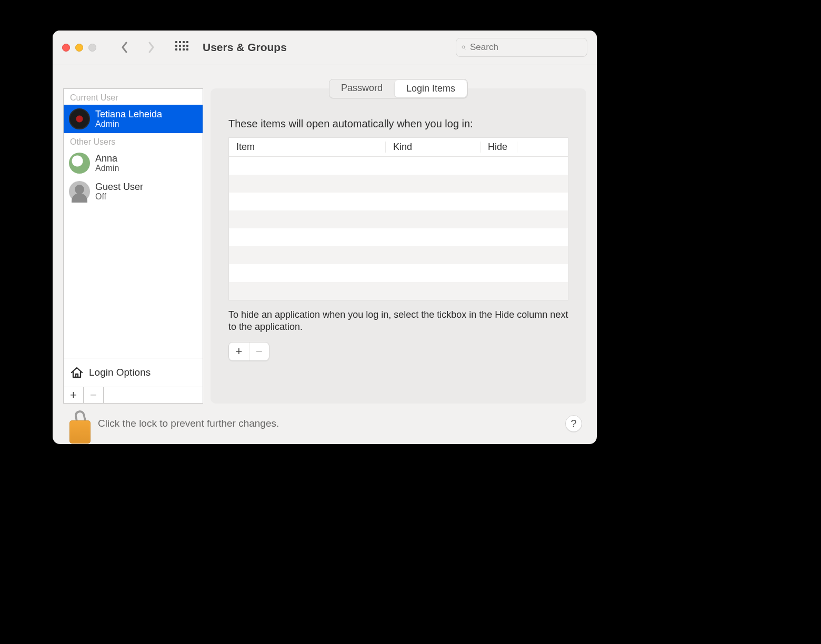  I want to click on login-items-add-remove: + −, so click(249, 351).